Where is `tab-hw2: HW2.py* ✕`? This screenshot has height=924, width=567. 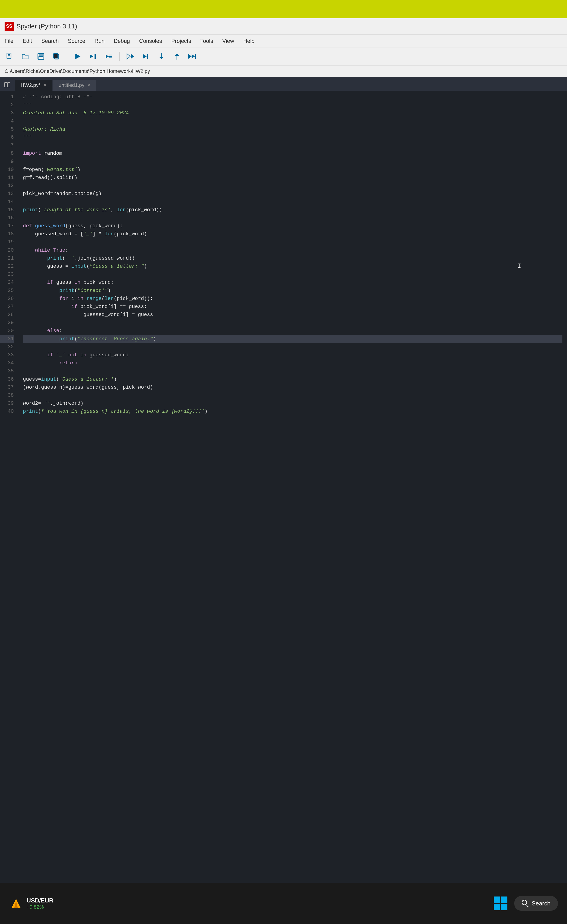
tab-hw2: HW2.py* ✕ is located at coordinates (34, 86).